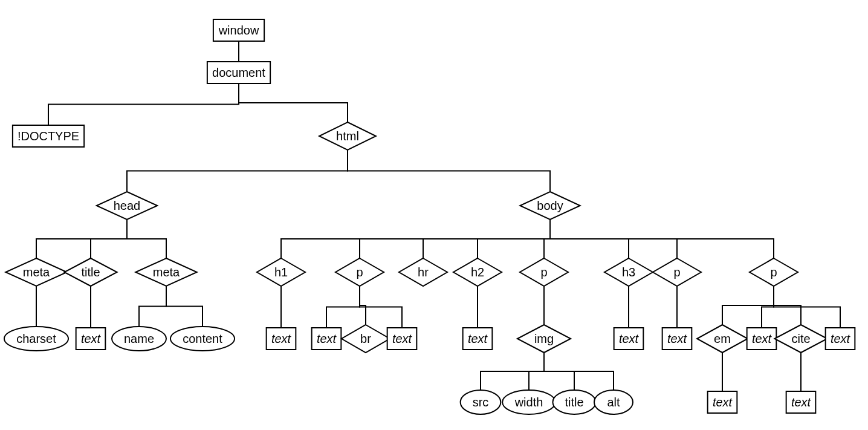 Image resolution: width=868 pixels, height=430 pixels. I want to click on node-h2text: text, so click(478, 339).